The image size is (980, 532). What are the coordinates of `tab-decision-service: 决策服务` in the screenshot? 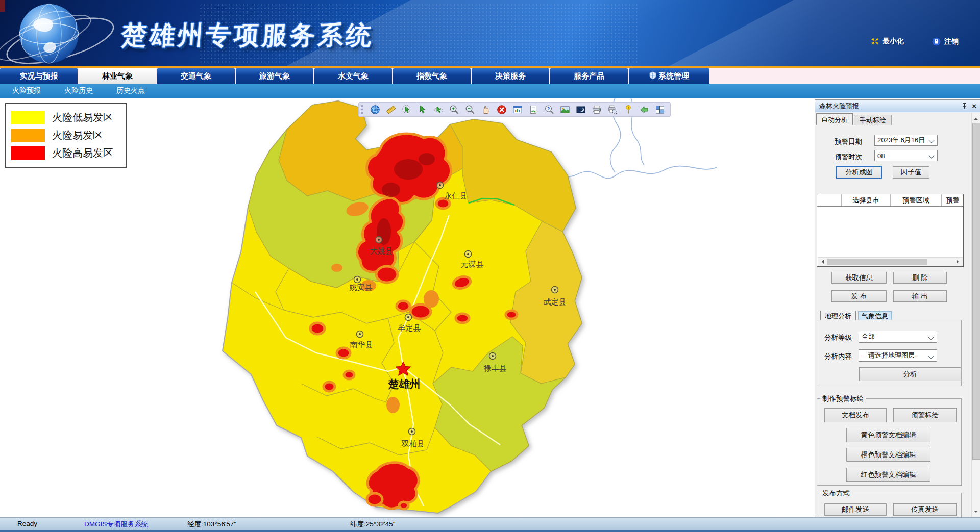 It's located at (510, 76).